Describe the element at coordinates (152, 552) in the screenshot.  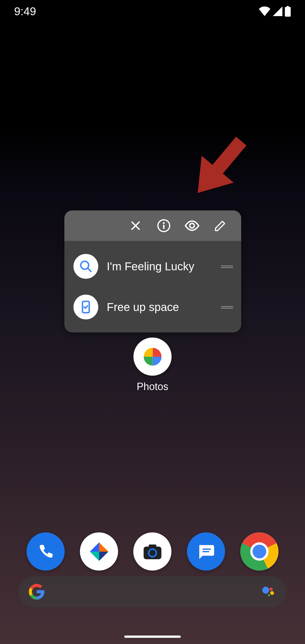
I see `camera-icon` at that location.